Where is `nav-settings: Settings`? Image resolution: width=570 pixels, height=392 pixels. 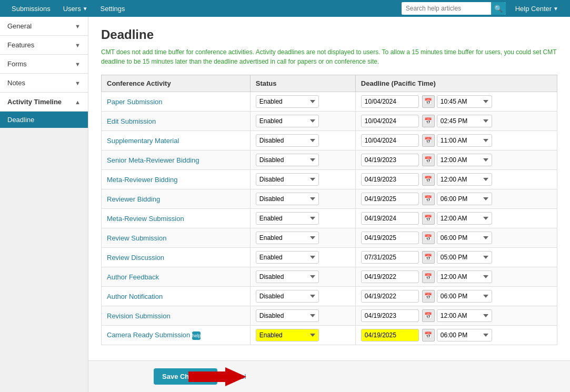 nav-settings: Settings is located at coordinates (113, 8).